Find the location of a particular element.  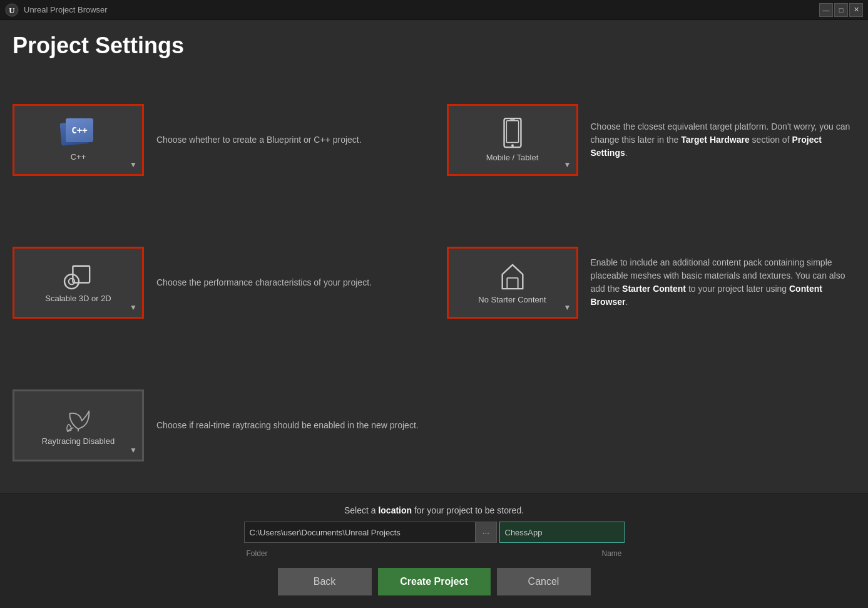

create-project-button: Create Project is located at coordinates (434, 582).